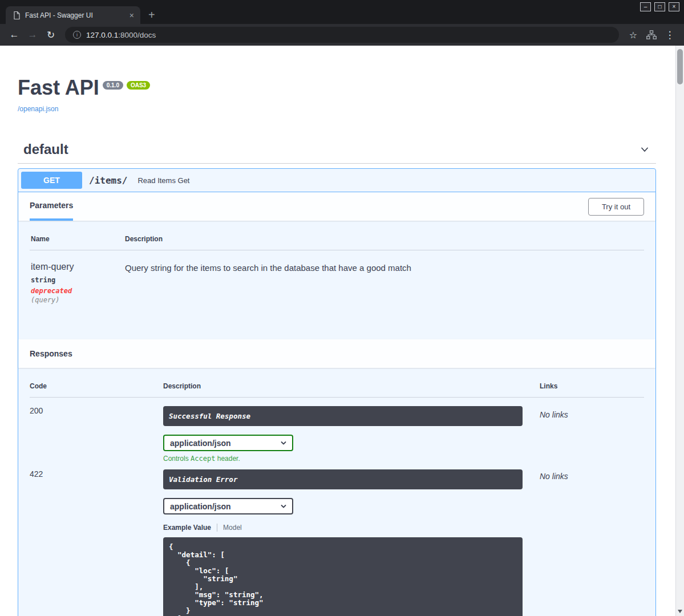  Describe the element at coordinates (33, 35) in the screenshot. I see `forward-icon: →` at that location.